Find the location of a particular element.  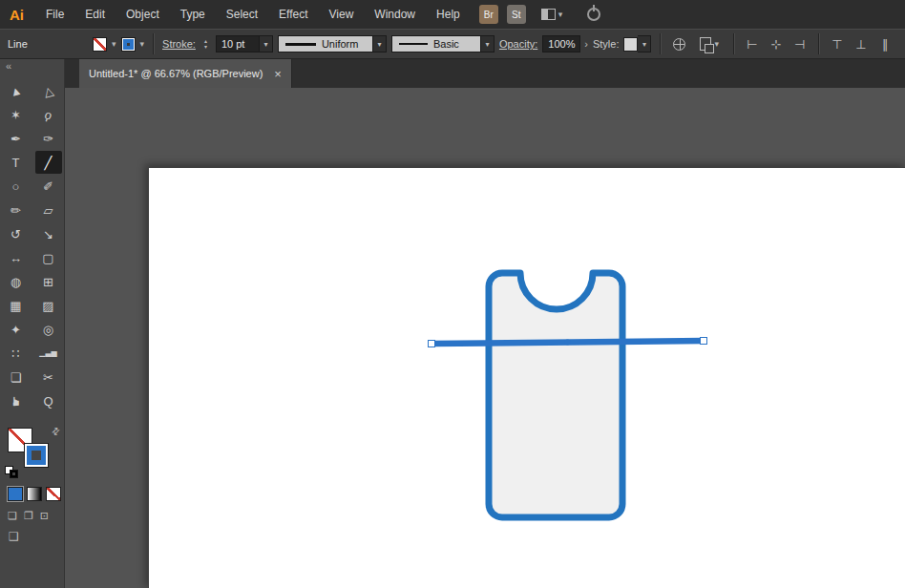

draw-inside-icon: ⊡ is located at coordinates (44, 515).